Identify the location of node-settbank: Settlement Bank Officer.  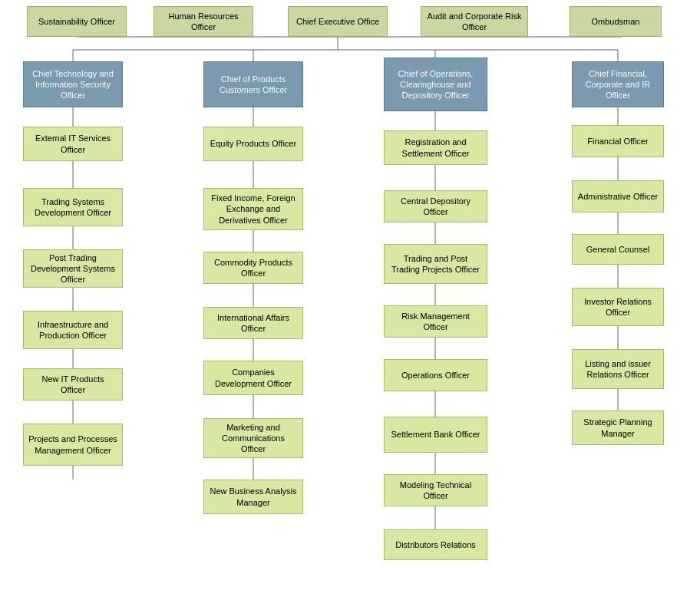
(436, 434).